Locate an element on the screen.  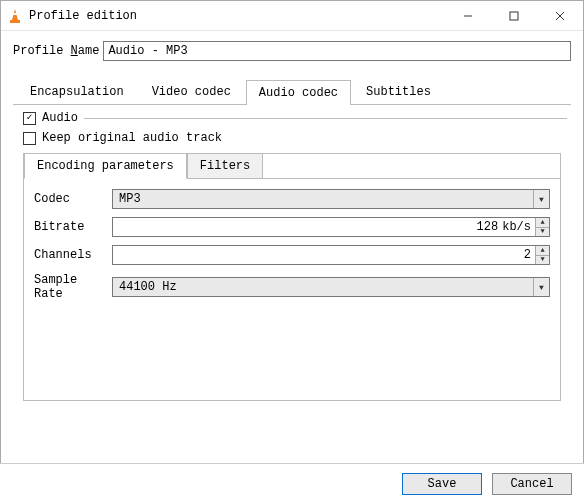
codec-combo: MP3 ▼ is located at coordinates (331, 199).